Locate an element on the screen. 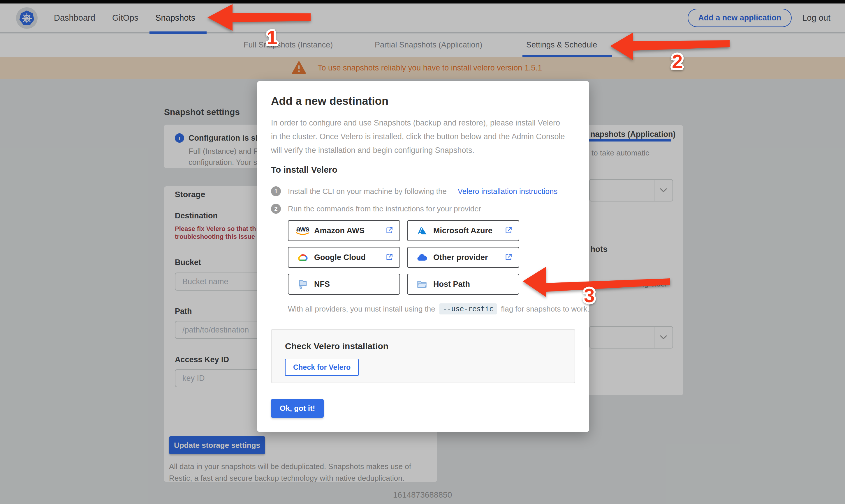 This screenshot has width=845, height=504. aws-logo: aws is located at coordinates (303, 231).